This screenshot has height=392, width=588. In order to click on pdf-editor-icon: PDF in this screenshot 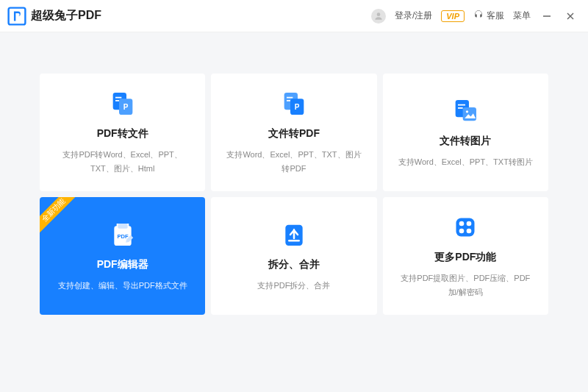, I will do `click(123, 235)`.